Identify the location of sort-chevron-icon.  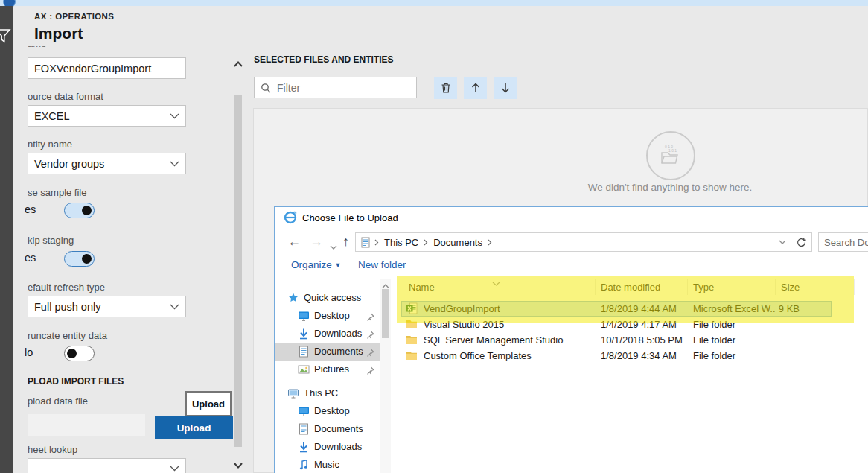
(496, 282).